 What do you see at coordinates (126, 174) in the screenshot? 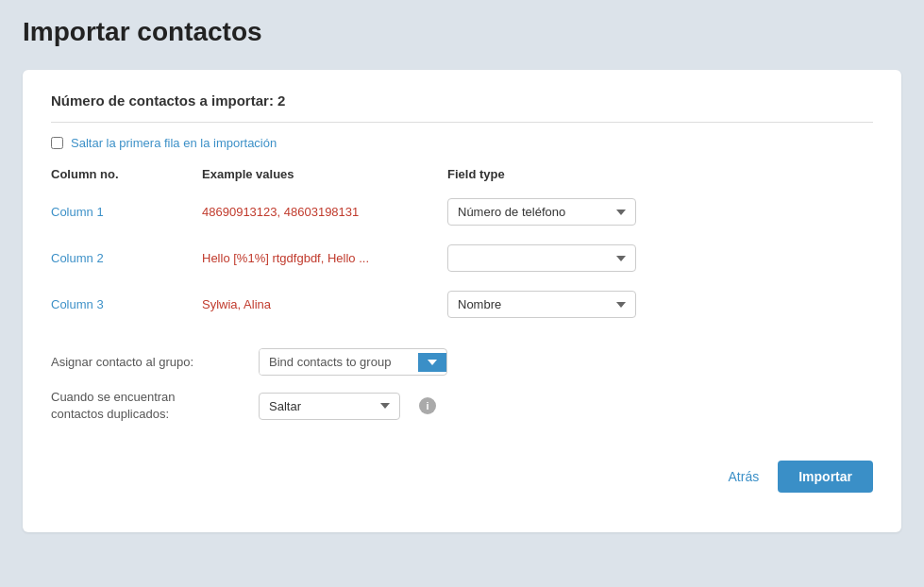
I see `col-header-no: Column no.` at bounding box center [126, 174].